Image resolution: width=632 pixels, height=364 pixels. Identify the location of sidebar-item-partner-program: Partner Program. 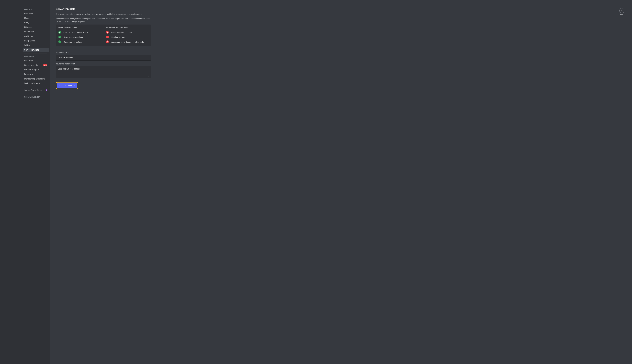
(36, 70).